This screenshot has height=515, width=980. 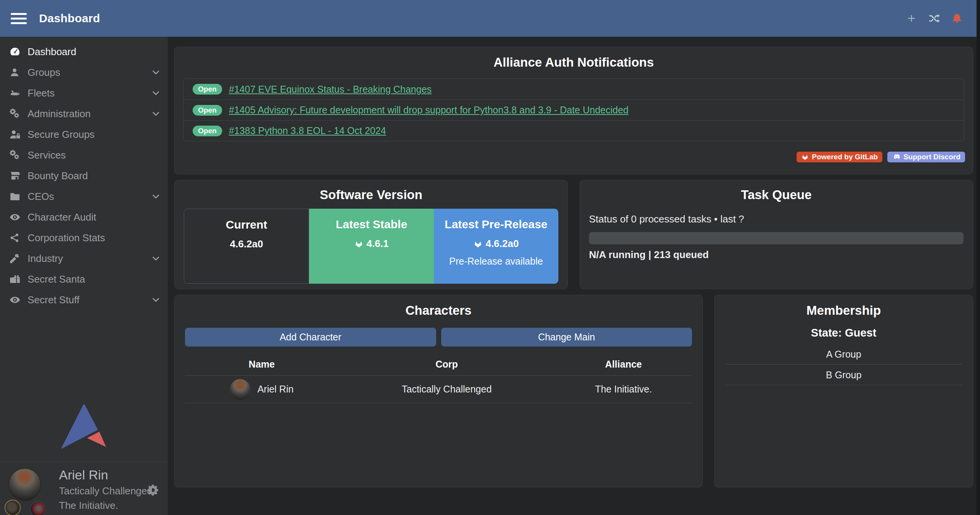 I want to click on hammer-icon, so click(x=16, y=258).